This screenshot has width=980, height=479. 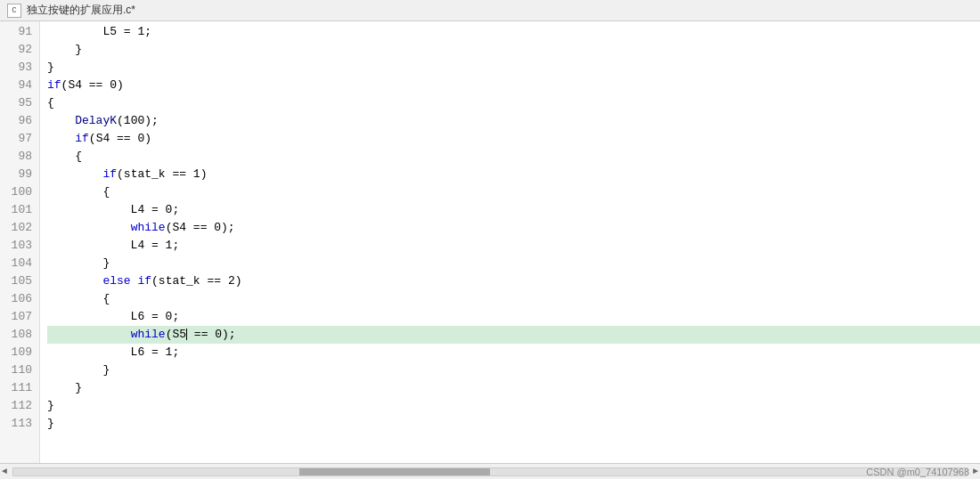 What do you see at coordinates (20, 85) in the screenshot?
I see `line-number: 94` at bounding box center [20, 85].